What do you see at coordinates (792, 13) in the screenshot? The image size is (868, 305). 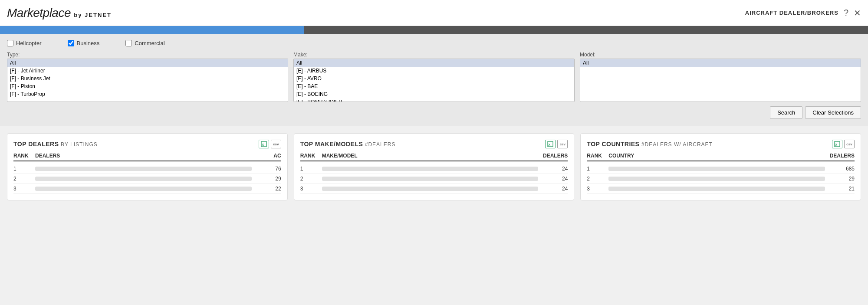 I see `page-title: AIRCRAFT DEALER/BROKERS` at bounding box center [792, 13].